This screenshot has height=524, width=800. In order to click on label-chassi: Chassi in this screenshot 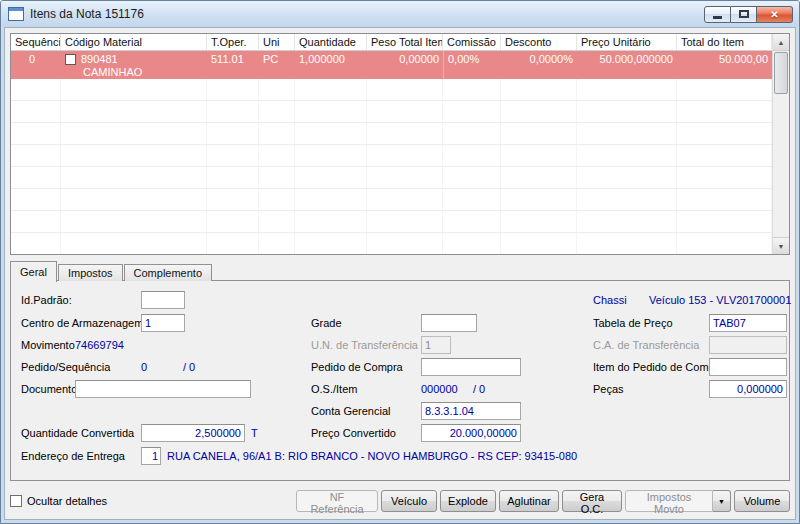, I will do `click(610, 300)`.